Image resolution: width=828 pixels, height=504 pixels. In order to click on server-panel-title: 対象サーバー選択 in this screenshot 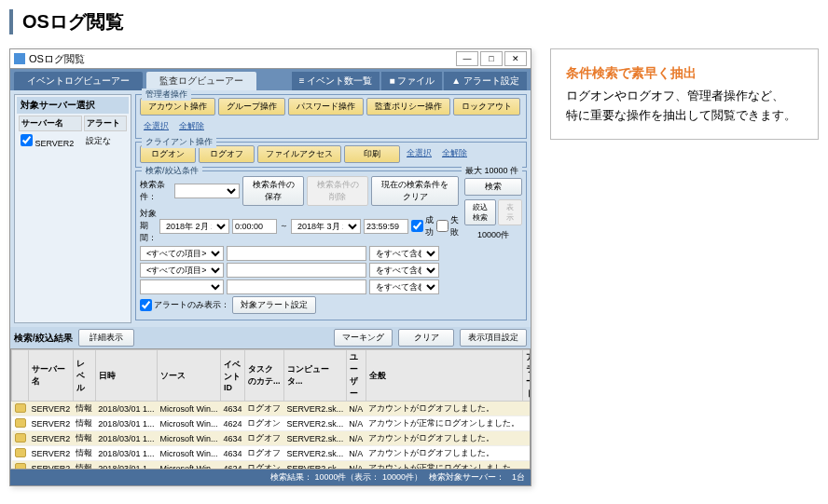, I will do `click(73, 105)`.